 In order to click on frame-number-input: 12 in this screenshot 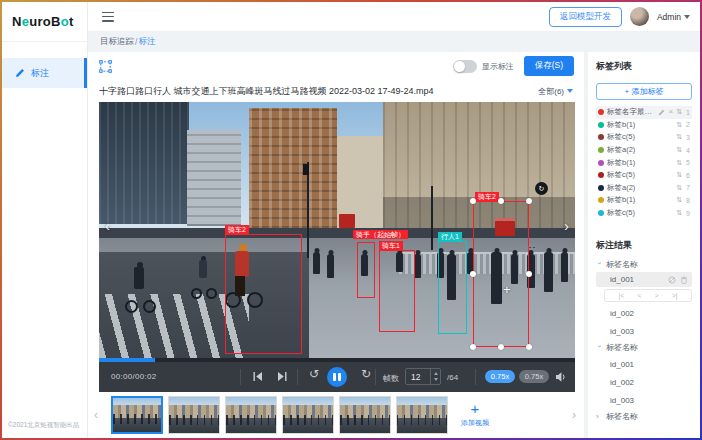, I will do `click(423, 376)`.